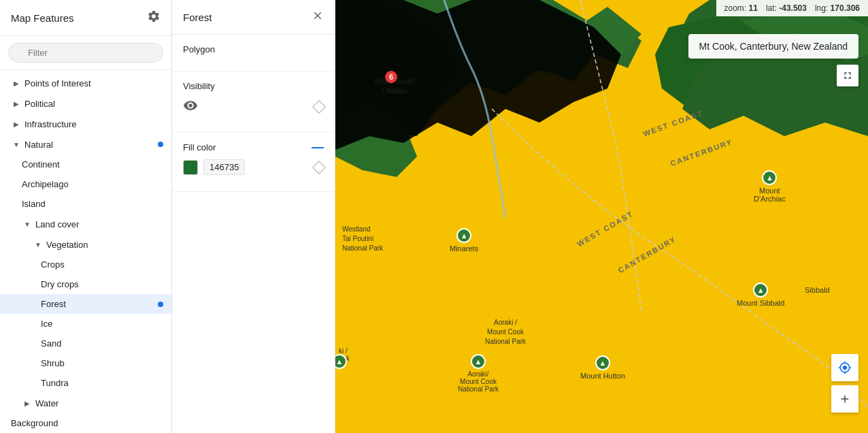 The width and height of the screenshot is (868, 433). What do you see at coordinates (86, 165) in the screenshot?
I see `sidebar-item-continent: Continent` at bounding box center [86, 165].